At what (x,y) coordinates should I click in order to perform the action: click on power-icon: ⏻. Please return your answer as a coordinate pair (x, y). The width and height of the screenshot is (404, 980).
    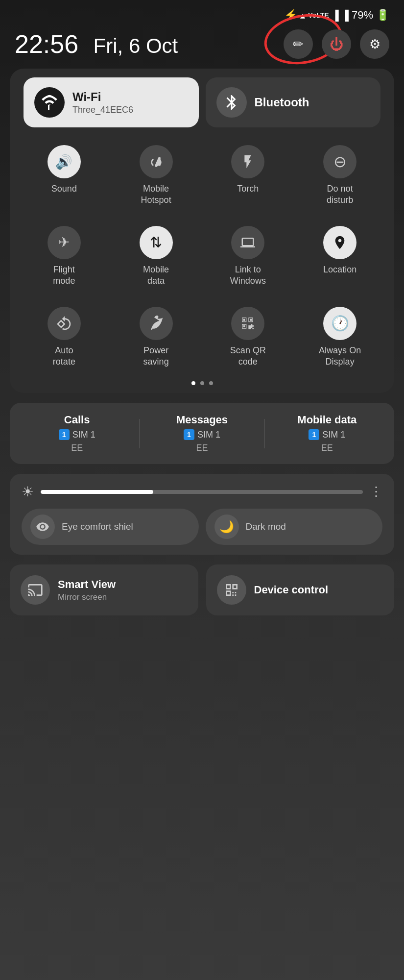
    Looking at the image, I should click on (336, 44).